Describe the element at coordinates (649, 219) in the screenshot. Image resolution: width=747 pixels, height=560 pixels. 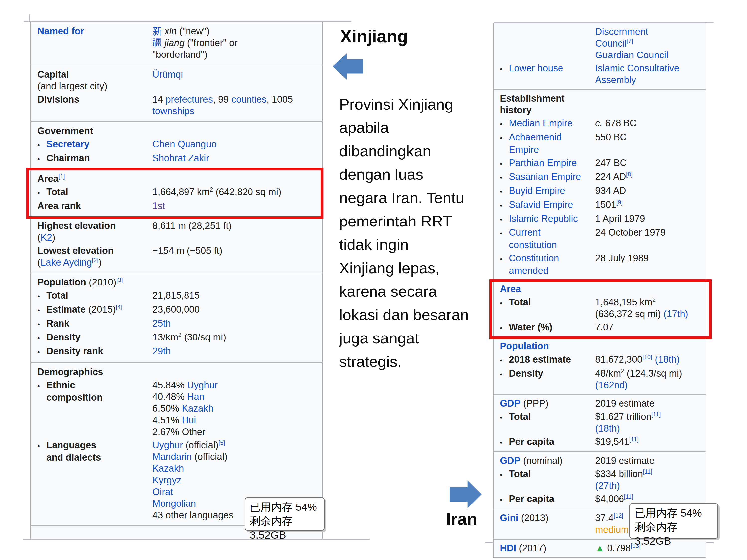
I see `text-line: 1 April 1979` at that location.